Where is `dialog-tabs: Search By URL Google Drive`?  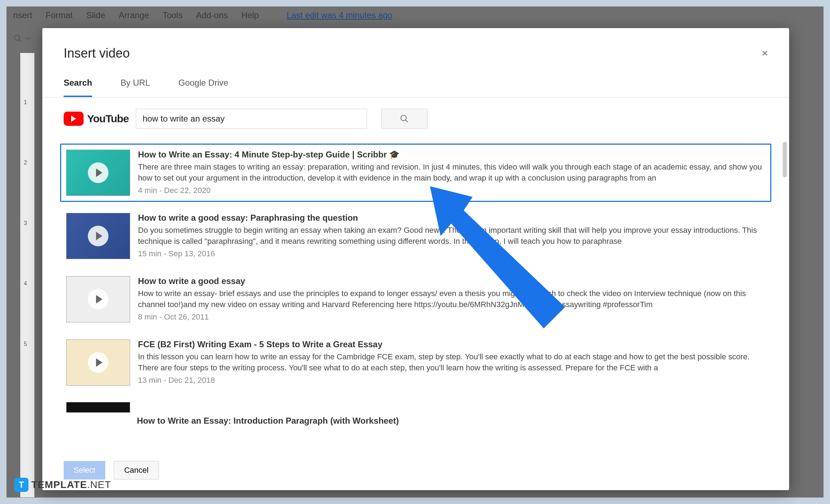 dialog-tabs: Search By URL Google Drive is located at coordinates (416, 82).